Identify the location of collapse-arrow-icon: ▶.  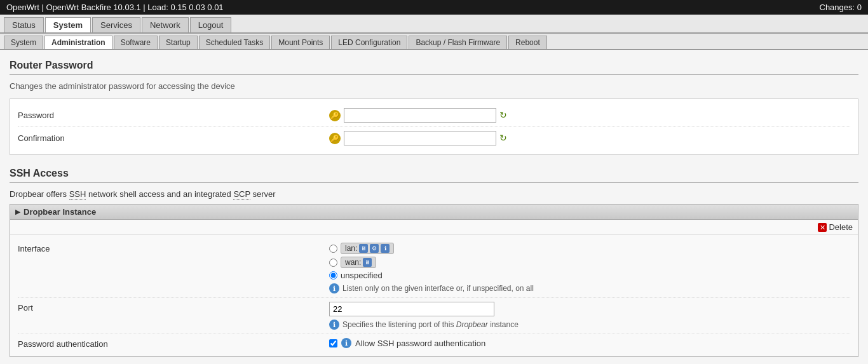
(18, 212).